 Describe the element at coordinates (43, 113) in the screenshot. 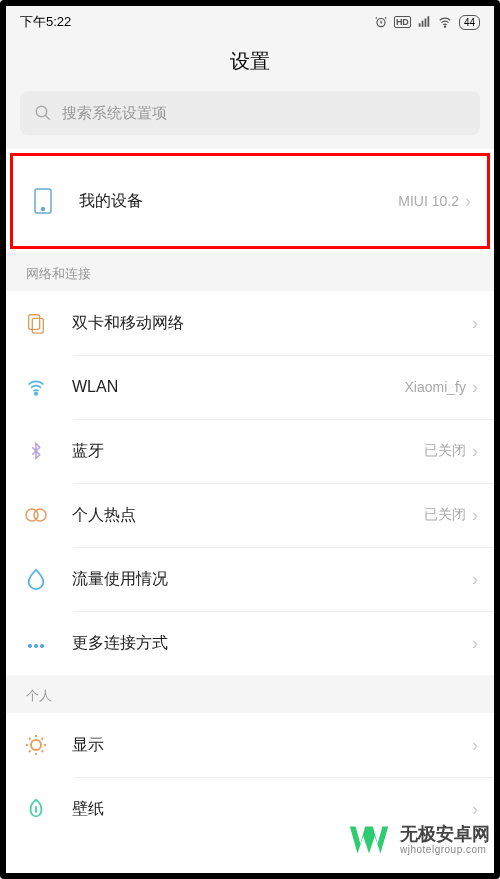

I see `search-icon` at that location.